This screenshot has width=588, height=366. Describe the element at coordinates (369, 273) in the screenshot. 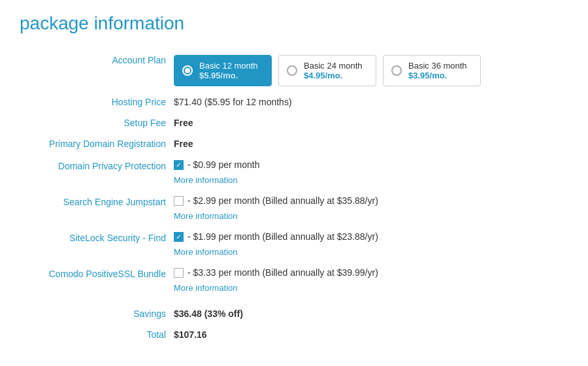

I see `comodo-checkbox-line: - $3.33 per month (Billed annually at $3…` at that location.